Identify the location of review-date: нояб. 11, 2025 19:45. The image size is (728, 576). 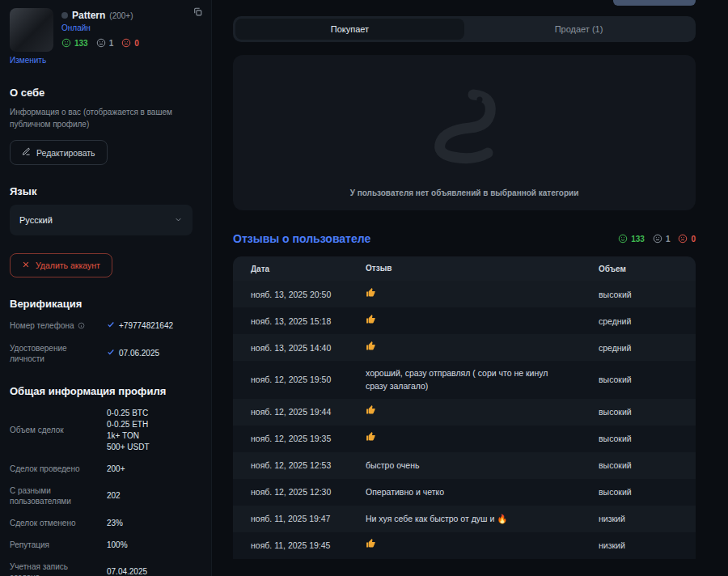
(294, 545).